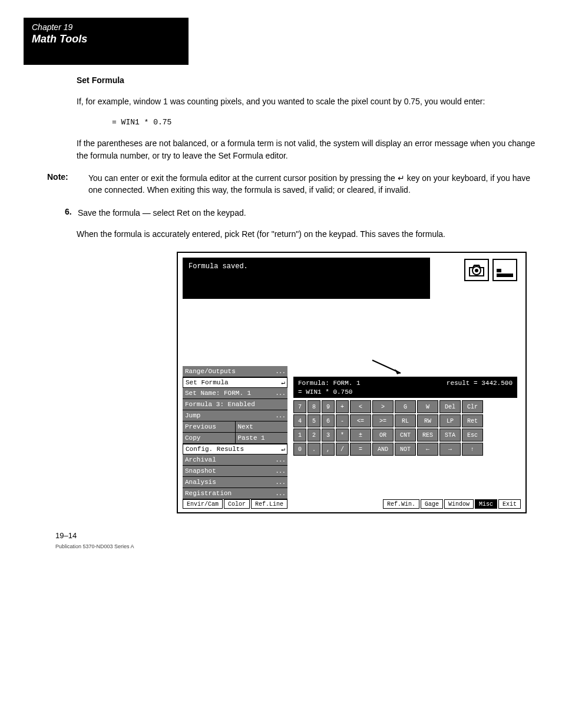  I want to click on key-not: NOT, so click(405, 449).